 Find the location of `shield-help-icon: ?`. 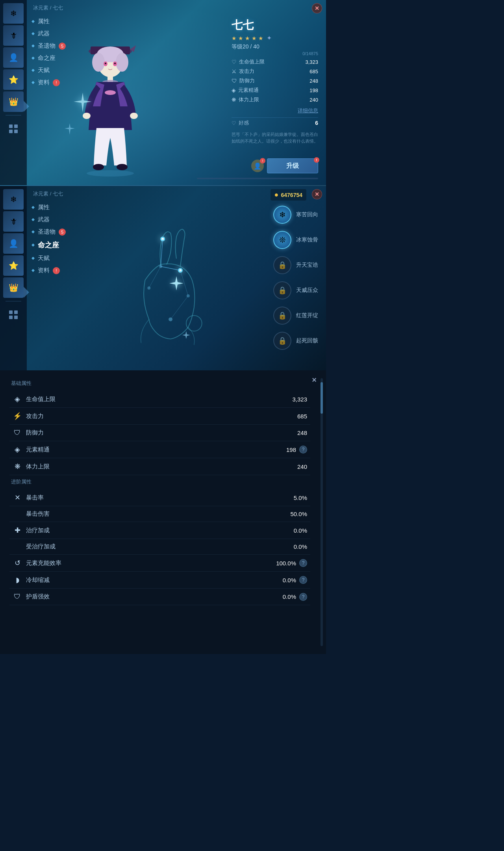

shield-help-icon: ? is located at coordinates (303, 597).